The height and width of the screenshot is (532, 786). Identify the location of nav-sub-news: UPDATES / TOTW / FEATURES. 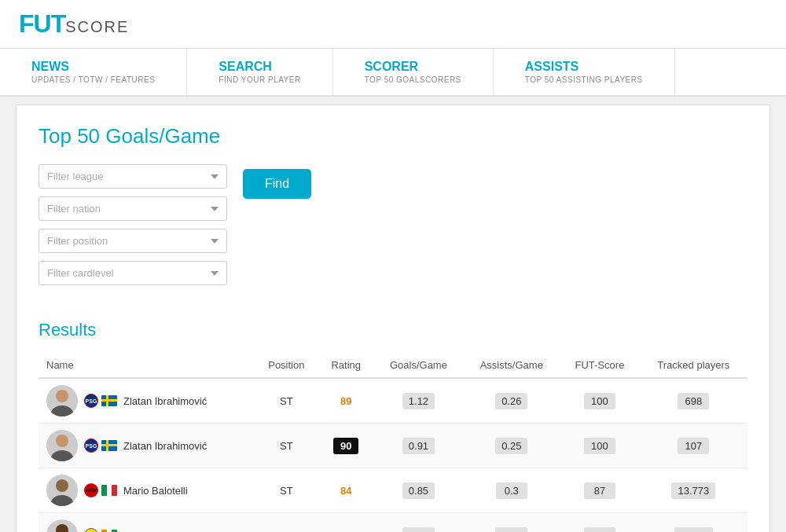
(93, 80).